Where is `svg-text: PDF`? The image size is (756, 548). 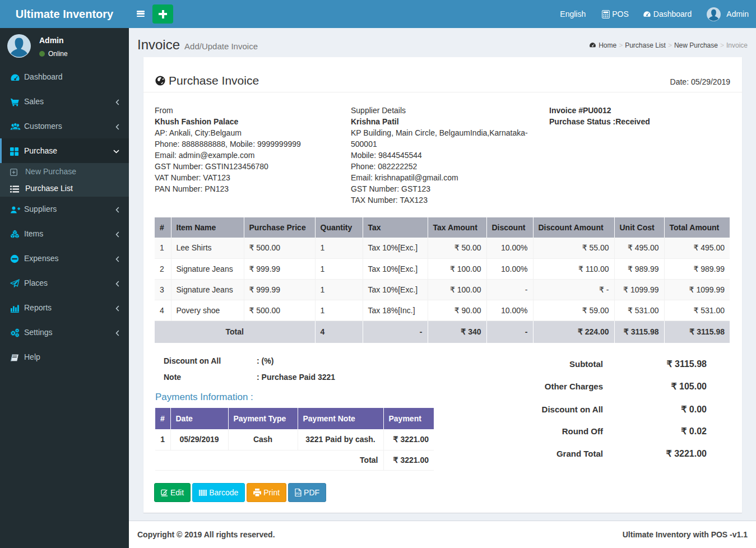
svg-text: PDF is located at coordinates (299, 494).